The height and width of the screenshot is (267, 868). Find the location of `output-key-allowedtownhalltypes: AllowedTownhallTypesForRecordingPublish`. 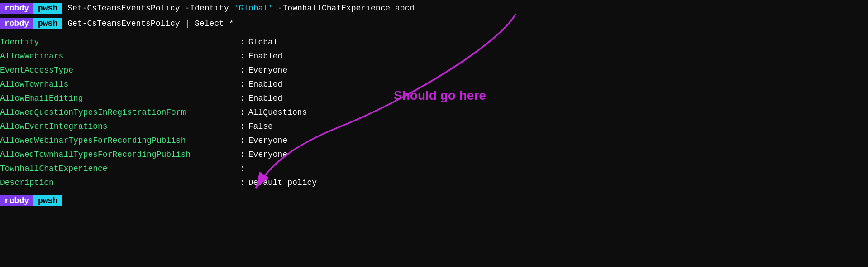

output-key-allowedtownhalltypes: AllowedTownhallTypesForRecordingPublish is located at coordinates (120, 155).